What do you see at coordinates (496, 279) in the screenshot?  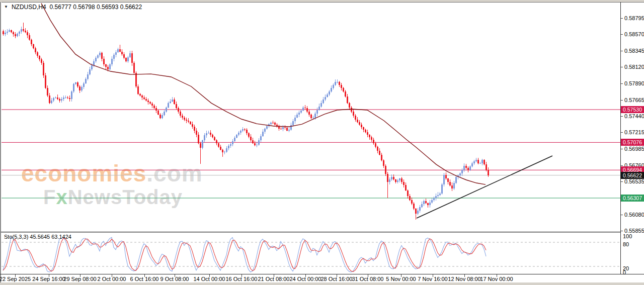 I see `time-tick-label: 17 Nov 00:00` at bounding box center [496, 279].